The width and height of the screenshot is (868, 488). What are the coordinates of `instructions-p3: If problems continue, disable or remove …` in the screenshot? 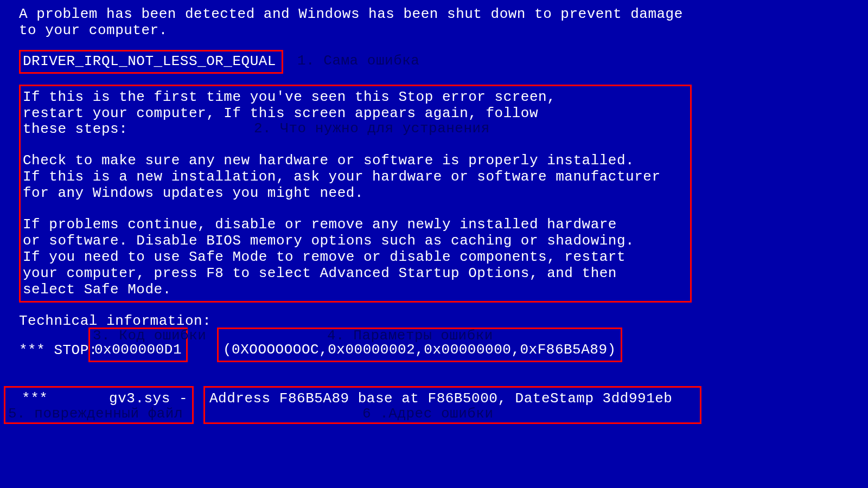 It's located at (354, 257).